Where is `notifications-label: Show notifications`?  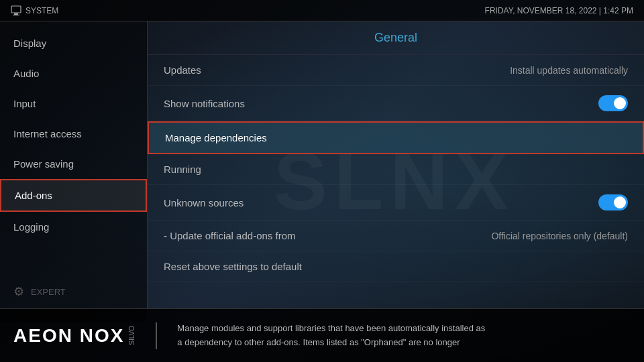 notifications-label: Show notifications is located at coordinates (204, 103).